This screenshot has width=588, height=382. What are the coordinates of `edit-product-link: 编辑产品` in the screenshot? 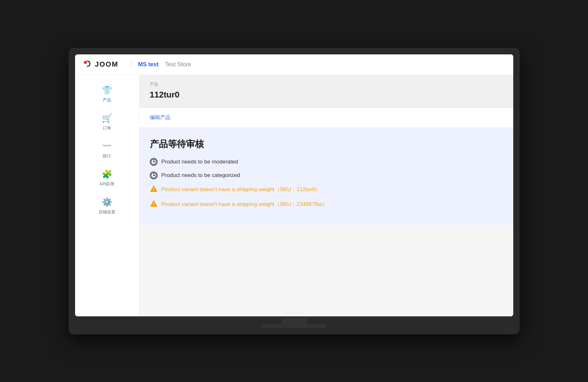 It's located at (160, 117).